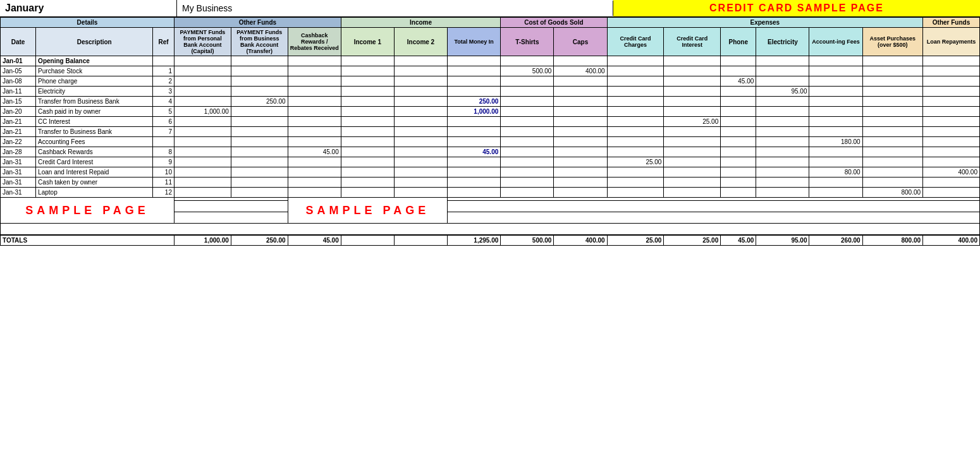 The height and width of the screenshot is (451, 980). What do you see at coordinates (164, 122) in the screenshot?
I see `cell-ref: 6` at bounding box center [164, 122].